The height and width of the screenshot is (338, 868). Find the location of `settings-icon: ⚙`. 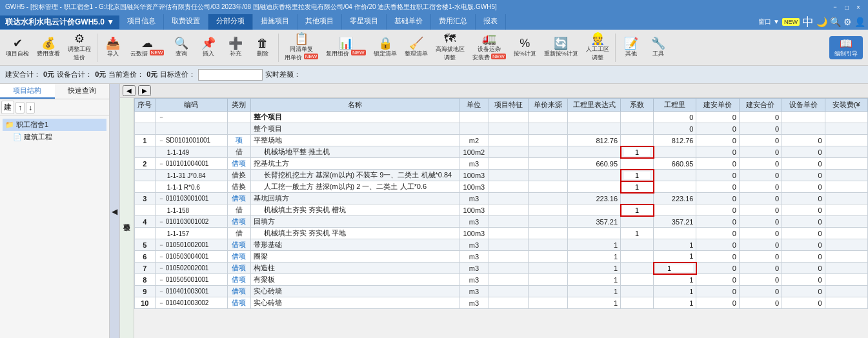

settings-icon: ⚙ is located at coordinates (848, 22).